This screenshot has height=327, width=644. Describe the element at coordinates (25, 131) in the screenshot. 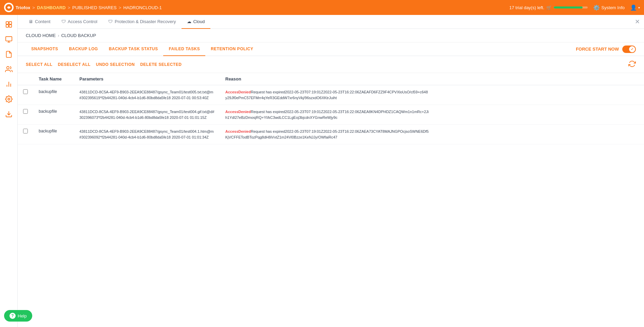

I see `row3-checkbox` at that location.